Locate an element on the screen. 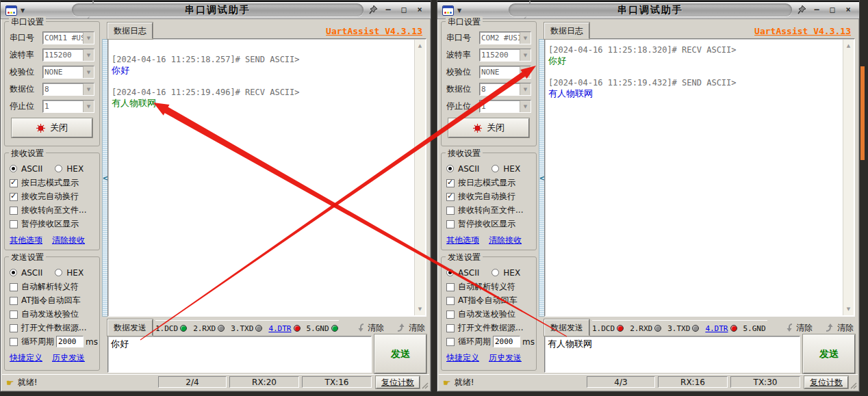 Image resolution: width=868 pixels, height=396 pixels. titlebar-center: 串口调试助手 is located at coordinates (650, 10).